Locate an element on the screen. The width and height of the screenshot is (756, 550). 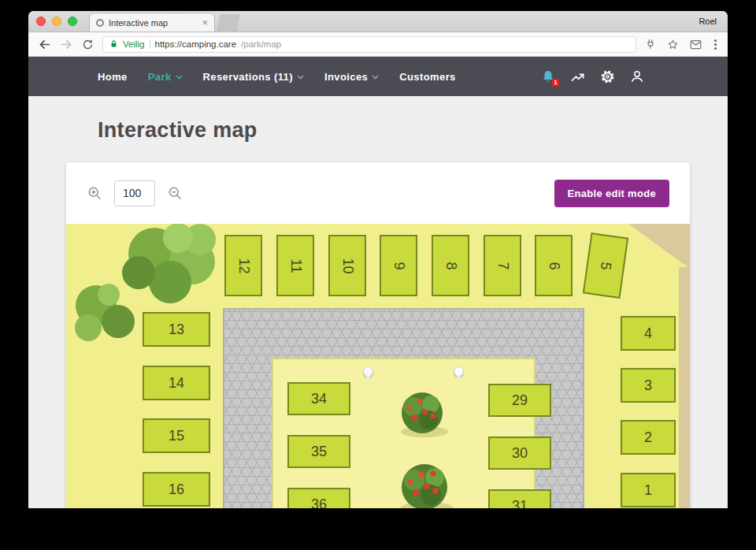
inner-courtyard is located at coordinates (403, 433).